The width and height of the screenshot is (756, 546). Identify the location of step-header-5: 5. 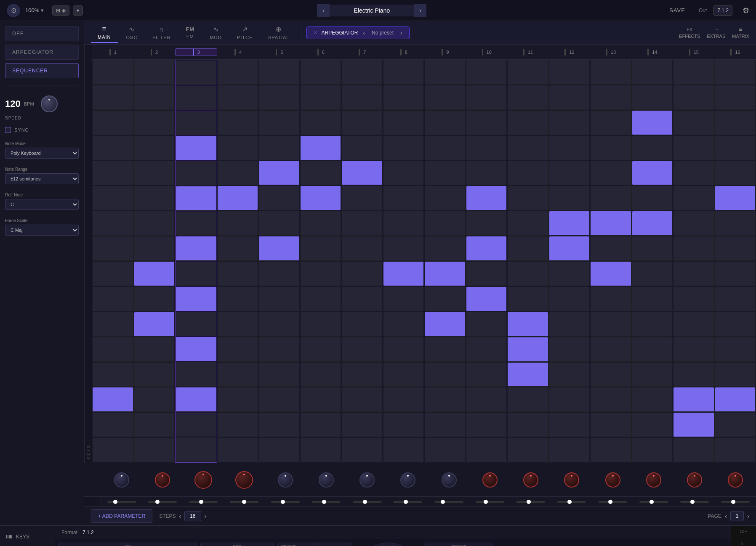
(280, 52).